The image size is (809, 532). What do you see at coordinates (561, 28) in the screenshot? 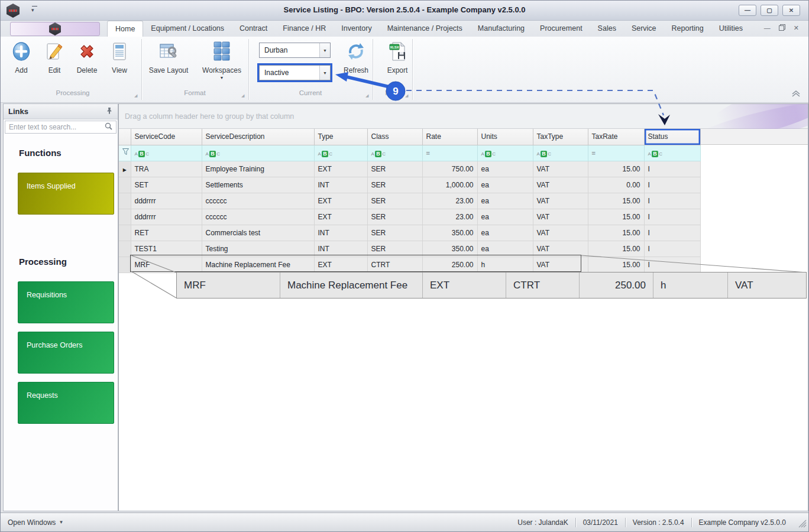
I see `tab-procurement: Procurement` at bounding box center [561, 28].